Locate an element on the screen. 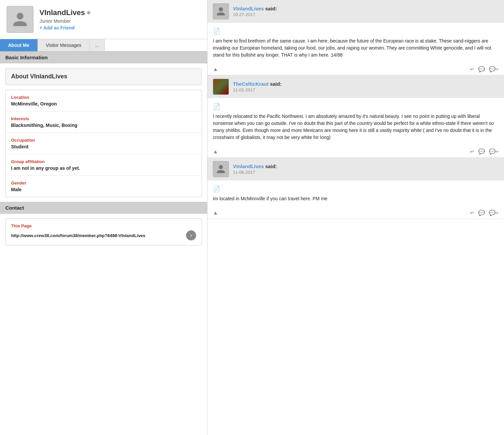  message-thread-1: VInlandLives said: 10-27-2017 📄 I am her… is located at coordinates (356, 38).